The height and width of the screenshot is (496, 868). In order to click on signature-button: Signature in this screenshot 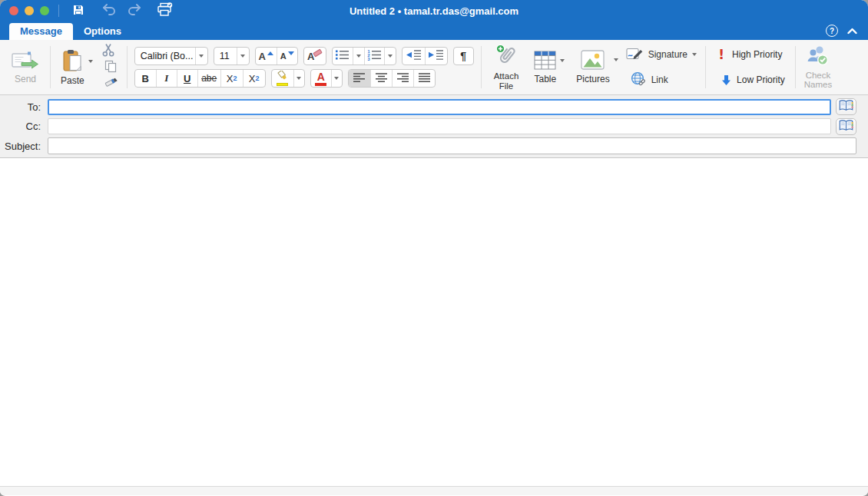, I will do `click(661, 55)`.